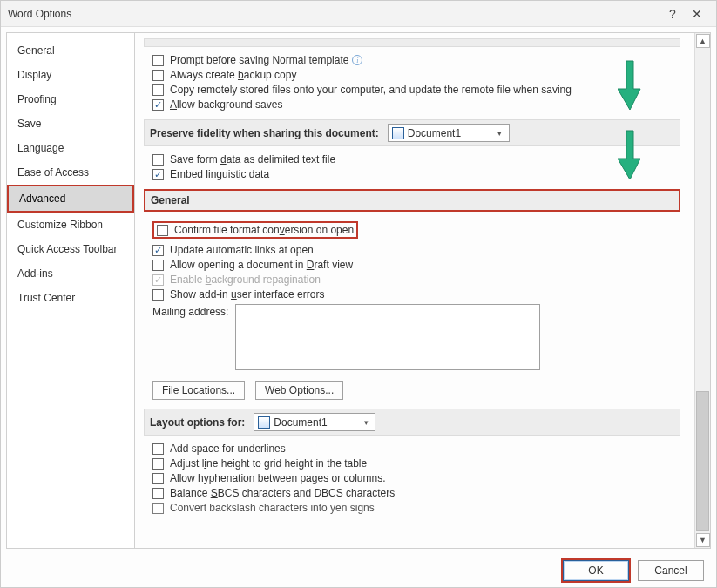  What do you see at coordinates (71, 199) in the screenshot?
I see `sidebar-item-advanced: Advanced` at bounding box center [71, 199].